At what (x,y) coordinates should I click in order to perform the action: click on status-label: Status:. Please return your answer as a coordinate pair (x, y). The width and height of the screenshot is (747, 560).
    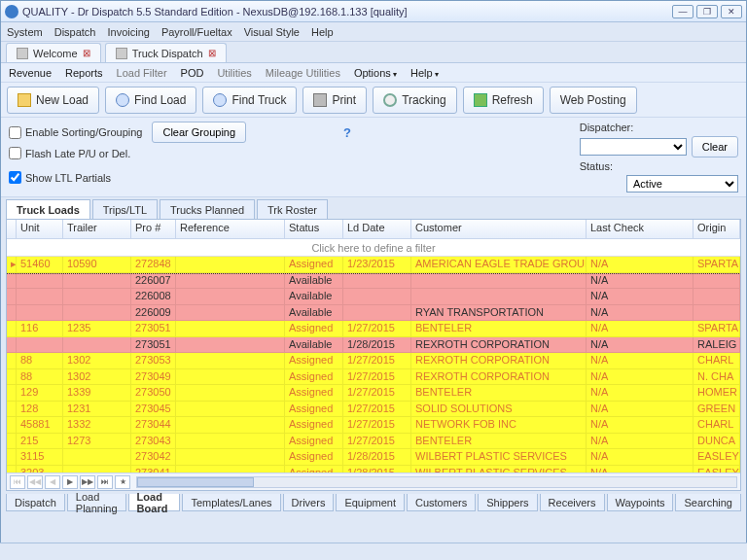
    Looking at the image, I should click on (596, 166).